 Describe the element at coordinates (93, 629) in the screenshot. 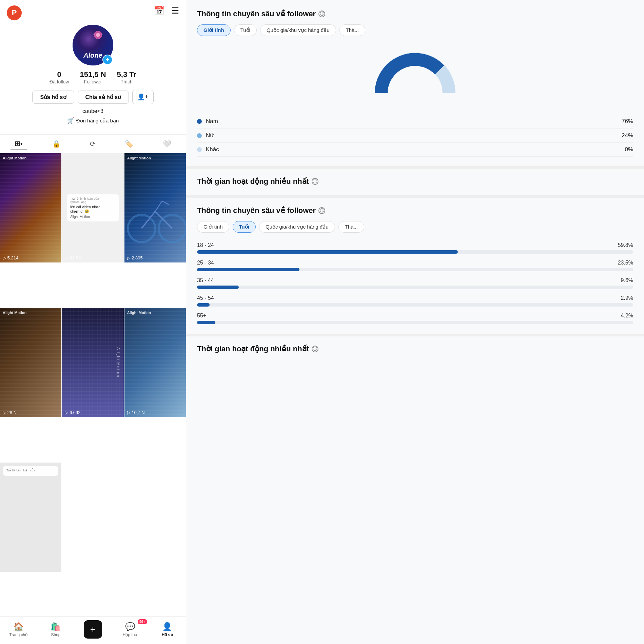

I see `nav-create: +` at that location.